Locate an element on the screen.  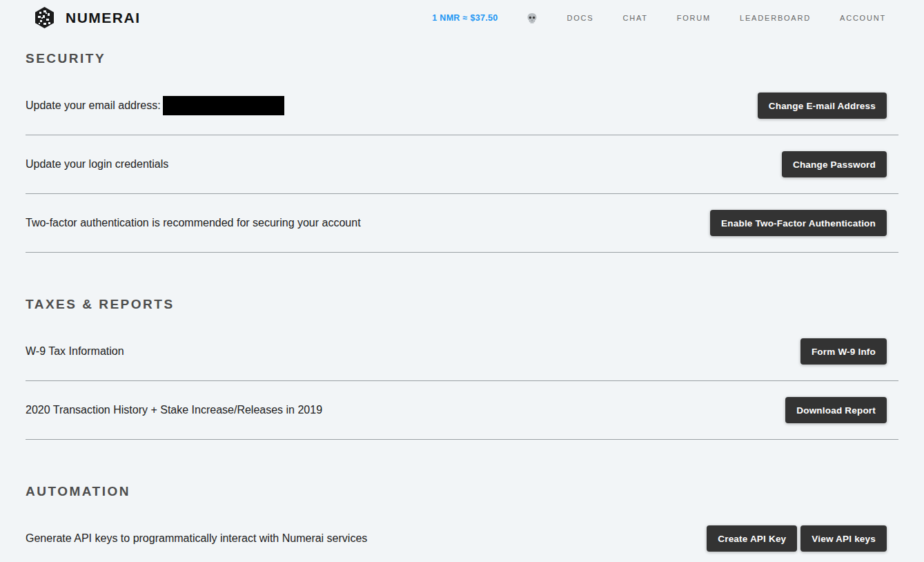
row-transaction-history: 2020 Transaction History + Stake Increas… is located at coordinates (462, 410).